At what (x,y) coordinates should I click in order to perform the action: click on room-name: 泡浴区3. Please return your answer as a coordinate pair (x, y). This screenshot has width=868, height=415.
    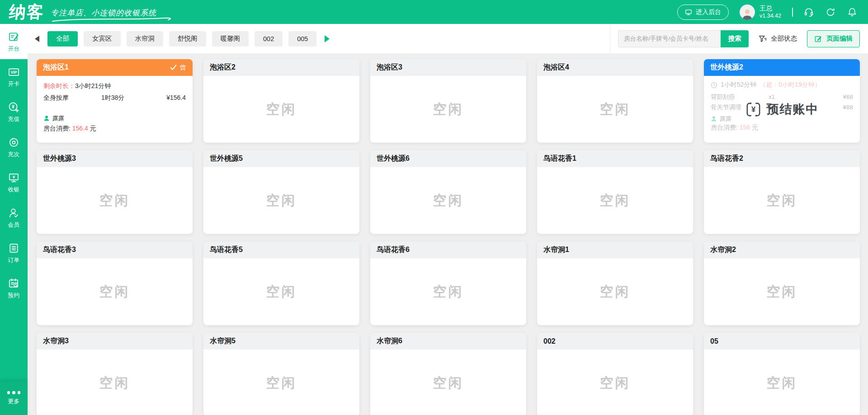
    Looking at the image, I should click on (390, 68).